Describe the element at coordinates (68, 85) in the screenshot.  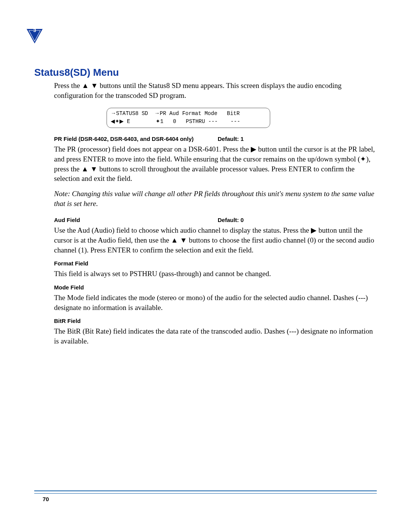
I see `text: Press the` at that location.